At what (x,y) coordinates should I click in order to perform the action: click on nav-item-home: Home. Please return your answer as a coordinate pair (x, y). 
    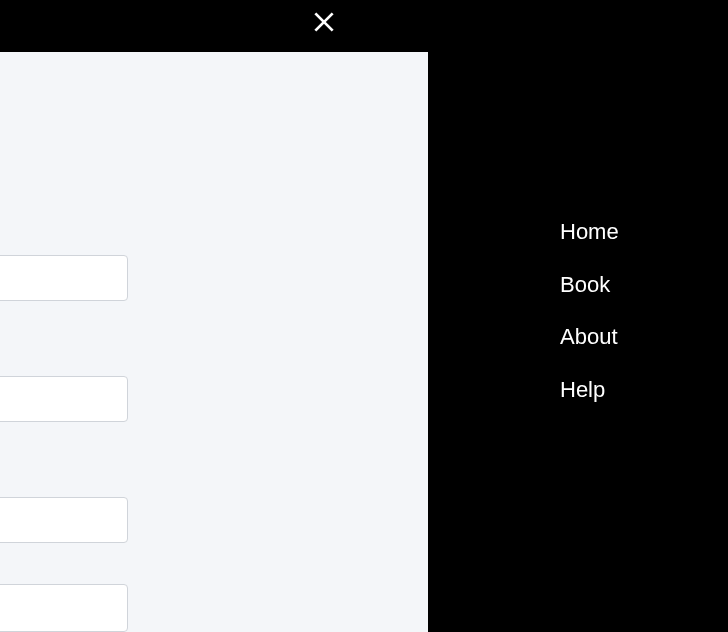
    Looking at the image, I should click on (590, 232).